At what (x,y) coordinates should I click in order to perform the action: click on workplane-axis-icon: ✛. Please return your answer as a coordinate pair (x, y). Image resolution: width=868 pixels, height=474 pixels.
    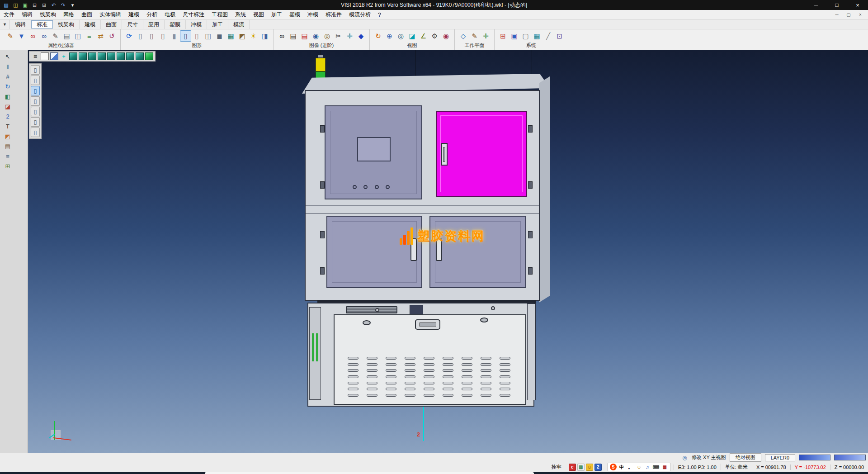
    Looking at the image, I should click on (486, 36).